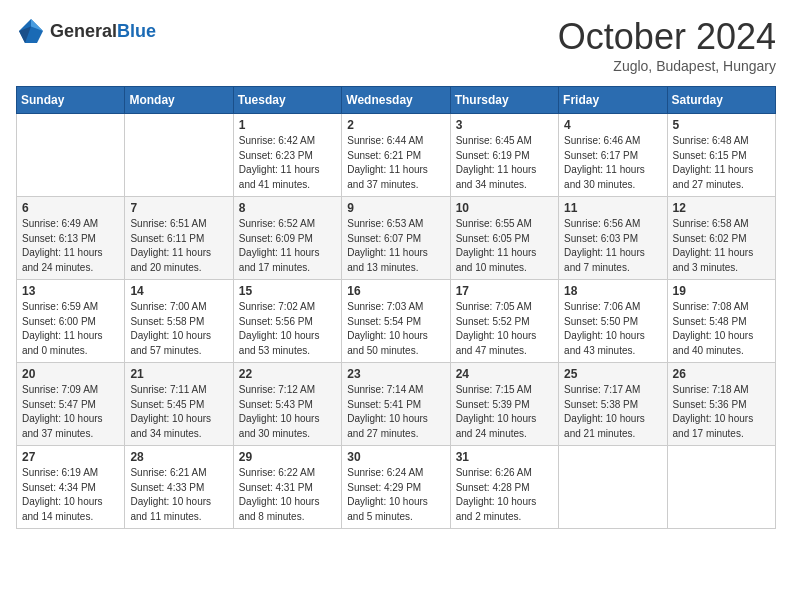 The width and height of the screenshot is (792, 612). Describe the element at coordinates (496, 412) in the screenshot. I see `cell-info: Sunrise: 7:15 AMSunset: 5:39 PMDaylight:…` at that location.